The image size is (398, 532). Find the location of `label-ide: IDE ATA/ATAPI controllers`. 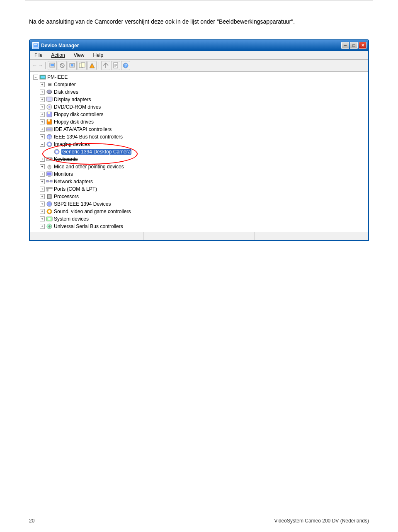

label-ide: IDE ATA/ATAPI controllers is located at coordinates (83, 129).